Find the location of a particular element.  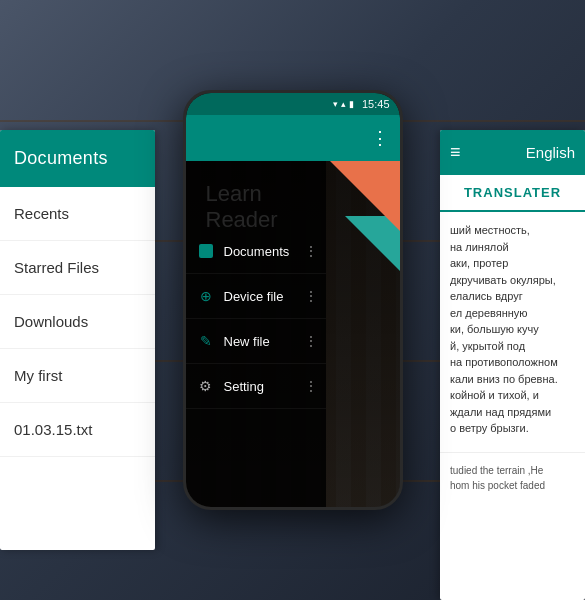

drawer-menu: Documents ⋮ ⊕ Device file ⋮ ✎ New file ⋮ is located at coordinates (256, 334).